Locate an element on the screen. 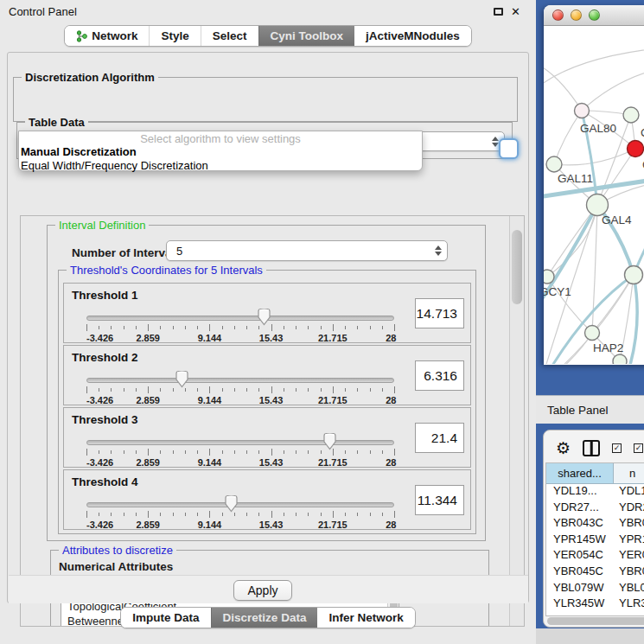 This screenshot has height=644, width=644. table-panel-titlebar: Table Panel is located at coordinates (590, 410).